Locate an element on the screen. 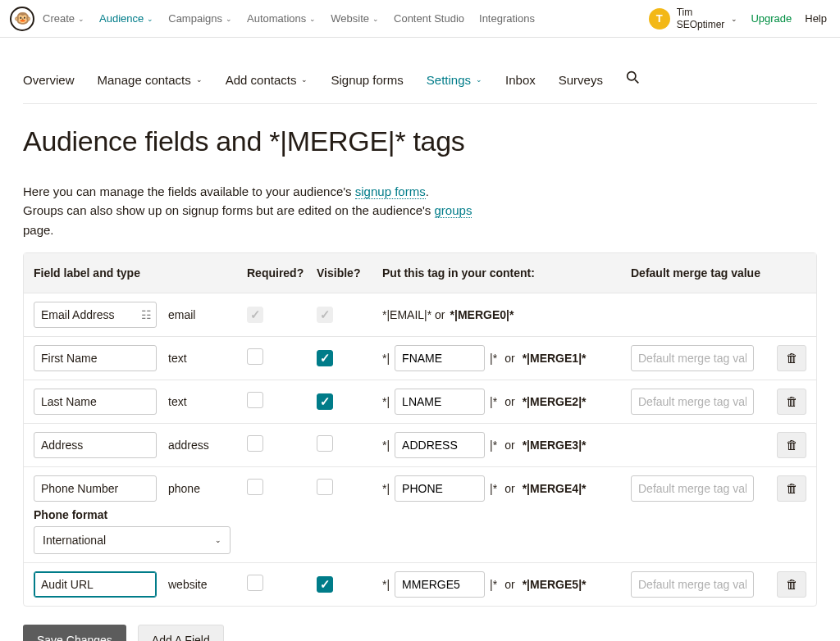 The width and height of the screenshot is (840, 641). sub-tabs: Overview Manage contacts⌄ Add contacts⌄ … is located at coordinates (420, 87).